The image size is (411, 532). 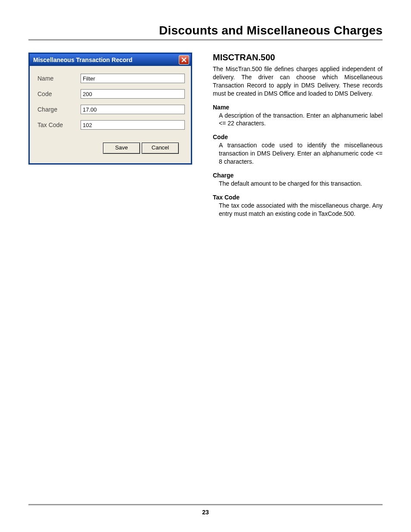 I want to click on code-field, so click(x=133, y=94).